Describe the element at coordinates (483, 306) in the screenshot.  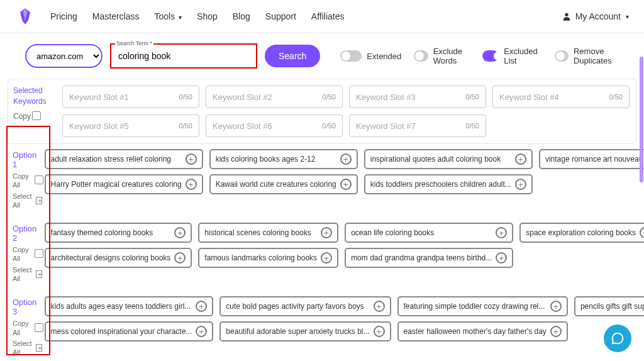
I see `keyword-chip: featuring simple toddler cozy drawing re…` at that location.